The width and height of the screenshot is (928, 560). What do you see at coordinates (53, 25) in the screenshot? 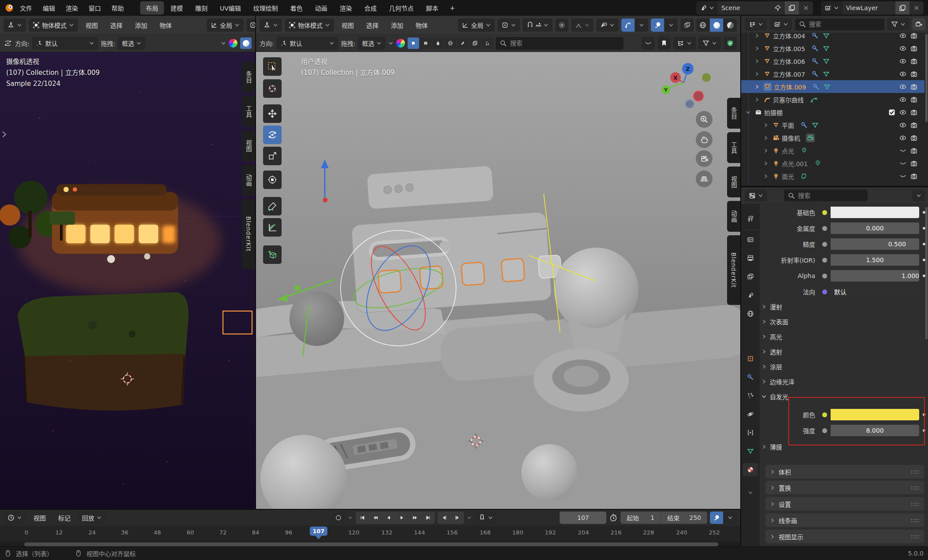
I see `mode-selector: 物体模式` at bounding box center [53, 25].